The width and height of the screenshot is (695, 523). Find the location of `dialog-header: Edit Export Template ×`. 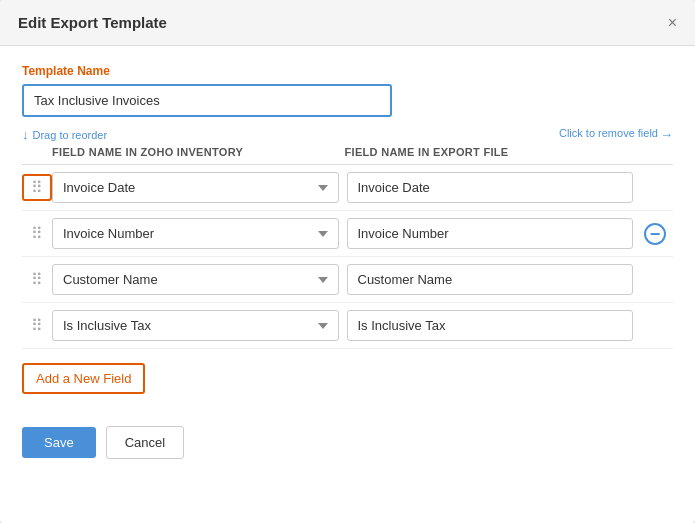

dialog-header: Edit Export Template × is located at coordinates (348, 23).